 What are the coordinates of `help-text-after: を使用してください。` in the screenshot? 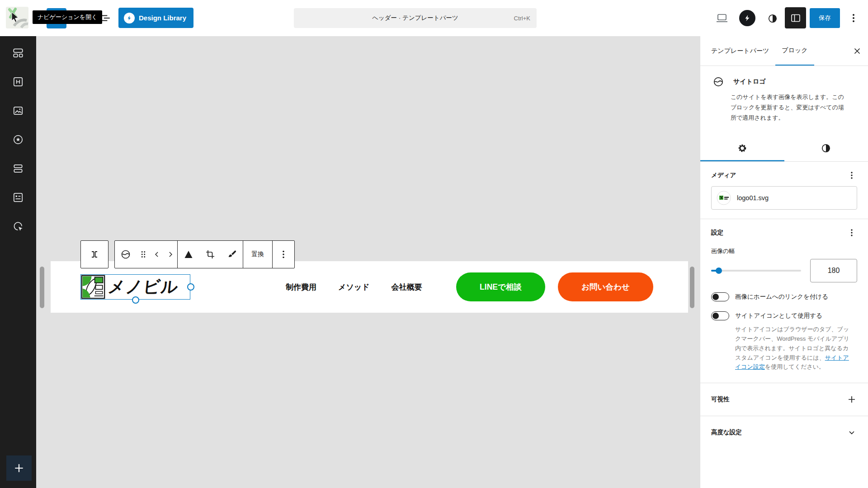 It's located at (795, 367).